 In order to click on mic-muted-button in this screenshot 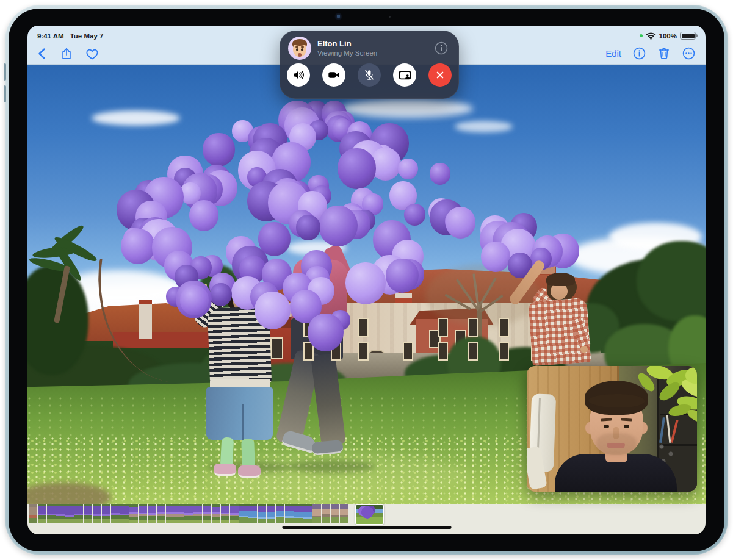, I will do `click(369, 75)`.